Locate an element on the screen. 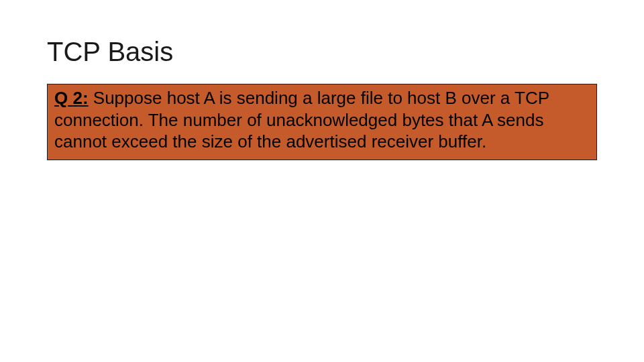 This screenshot has width=644, height=362. question-label: Q 2: is located at coordinates (71, 98).